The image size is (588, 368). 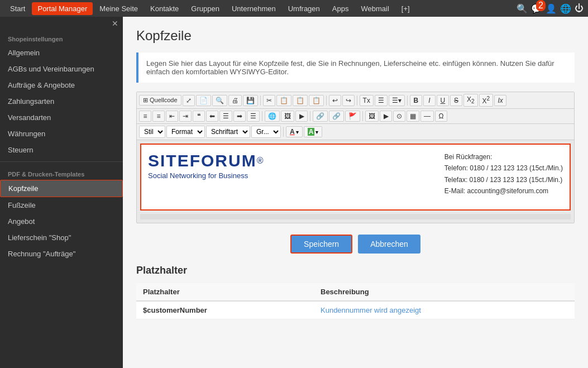 I want to click on toolbar-special-char-btn: Ω, so click(x=441, y=116).